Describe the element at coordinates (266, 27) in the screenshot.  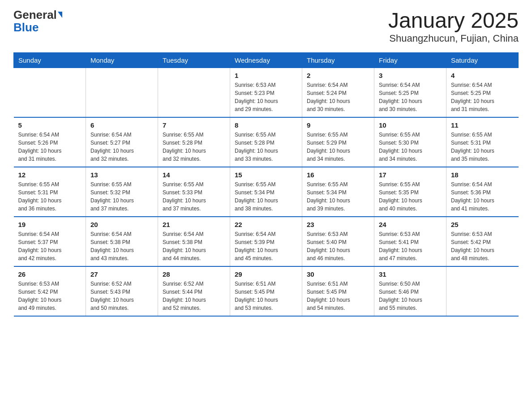
I see `page-header: General Blue January 2025 Shuangzhucun, …` at that location.